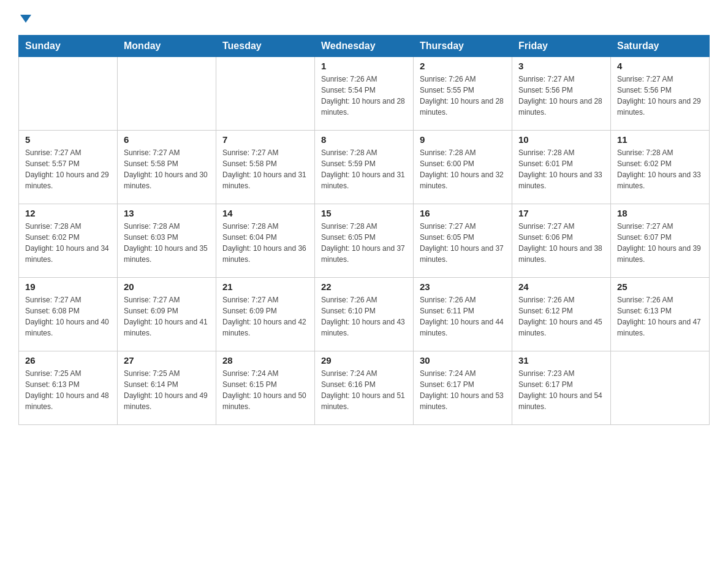  What do you see at coordinates (167, 213) in the screenshot?
I see `day-number-13: 13` at bounding box center [167, 213].